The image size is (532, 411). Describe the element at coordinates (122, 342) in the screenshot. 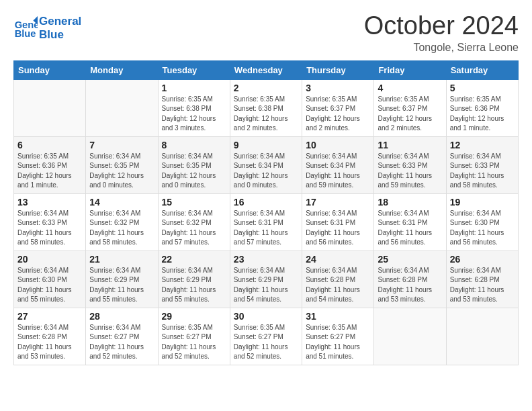

I see `day-info: Sunrise: 6:34 AM Sunset: 6:27 PM Dayligh…` at that location.